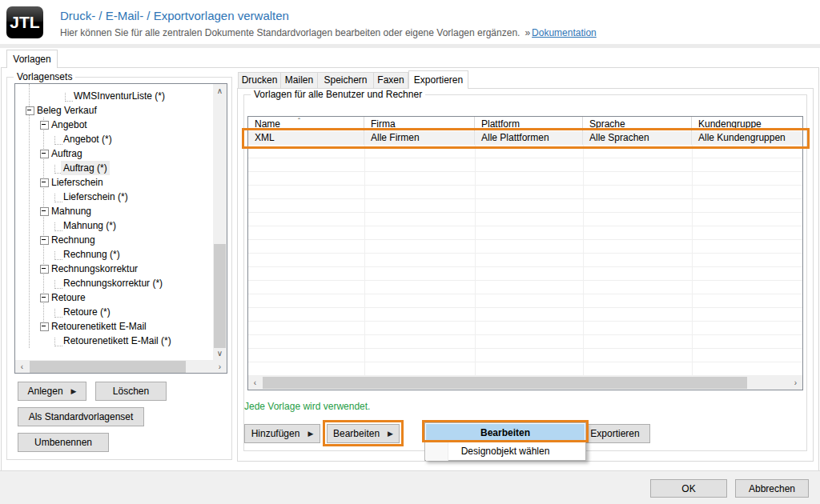  I want to click on table-hscroll-thumb, so click(504, 382).